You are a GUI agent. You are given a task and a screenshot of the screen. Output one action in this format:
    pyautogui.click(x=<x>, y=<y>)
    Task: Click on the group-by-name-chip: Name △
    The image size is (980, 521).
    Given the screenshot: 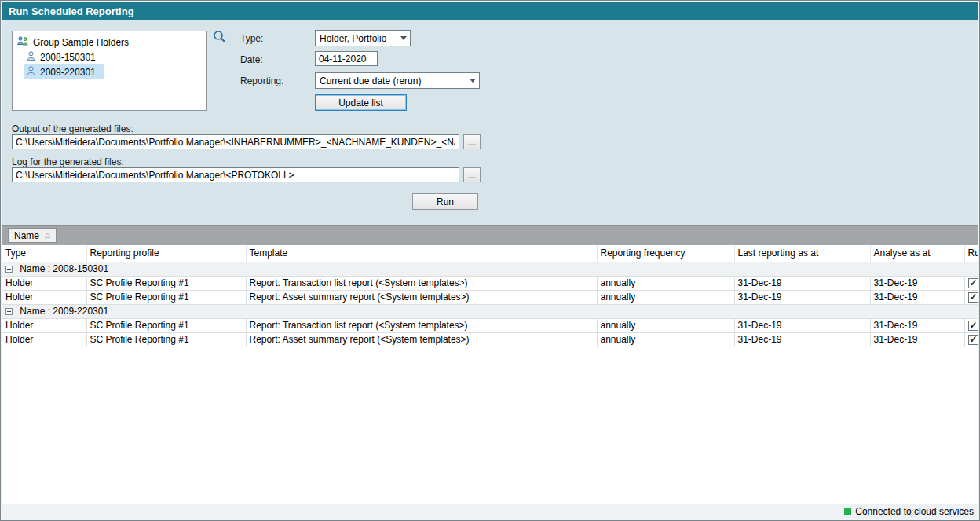 What is the action you would take?
    pyautogui.click(x=32, y=236)
    